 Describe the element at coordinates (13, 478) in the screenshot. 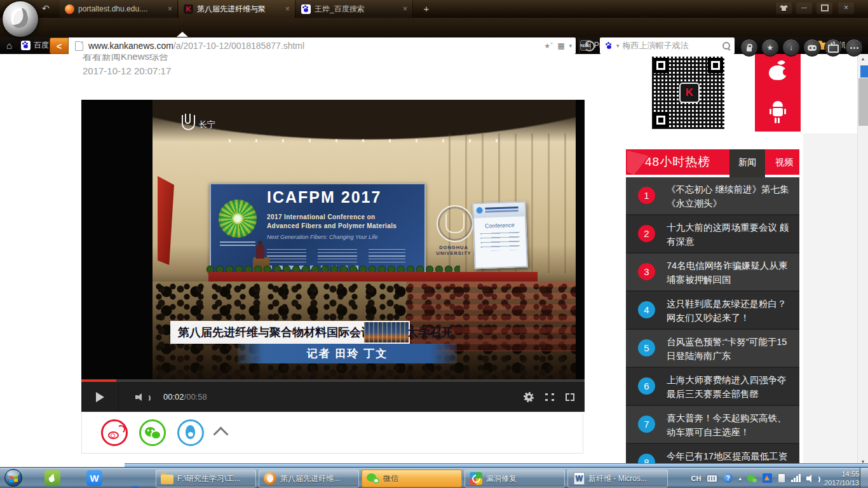

I see `start-button` at that location.